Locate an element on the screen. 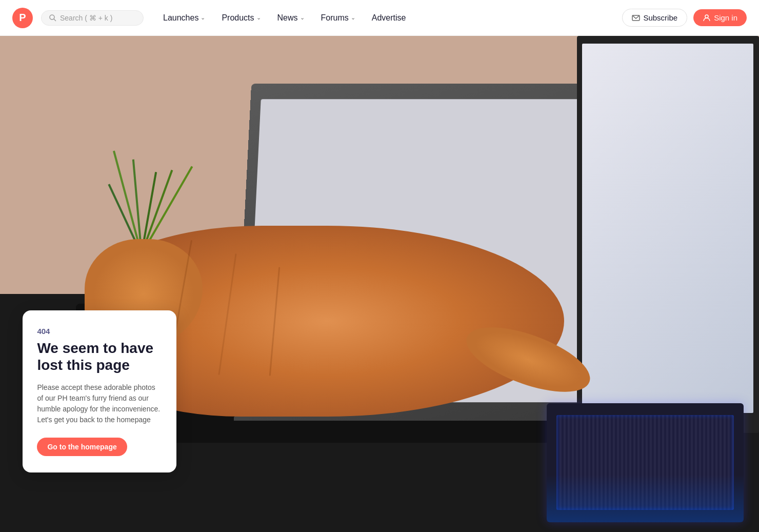 This screenshot has height=532, width=759. nav-item-forums: Forums ⌄ is located at coordinates (338, 18).